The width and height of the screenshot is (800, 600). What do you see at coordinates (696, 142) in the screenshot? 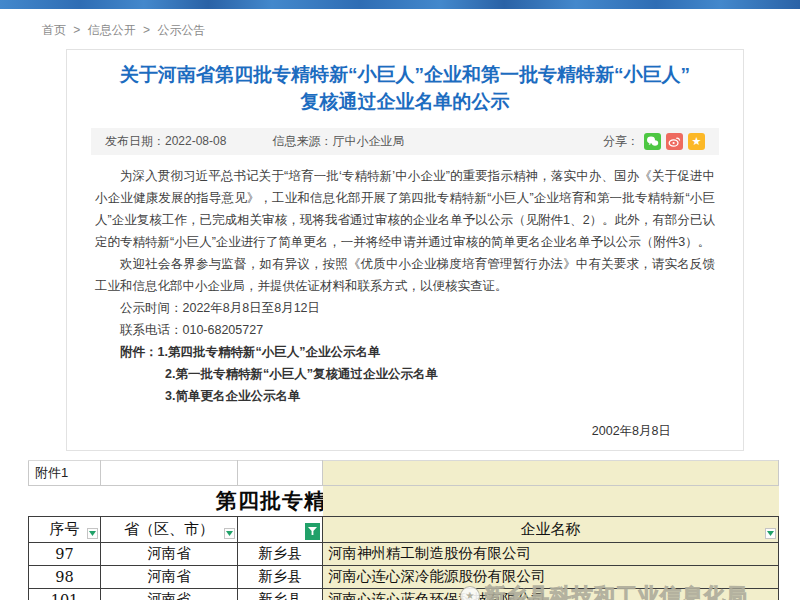
I see `qzone-share-icon: ★` at bounding box center [696, 142].